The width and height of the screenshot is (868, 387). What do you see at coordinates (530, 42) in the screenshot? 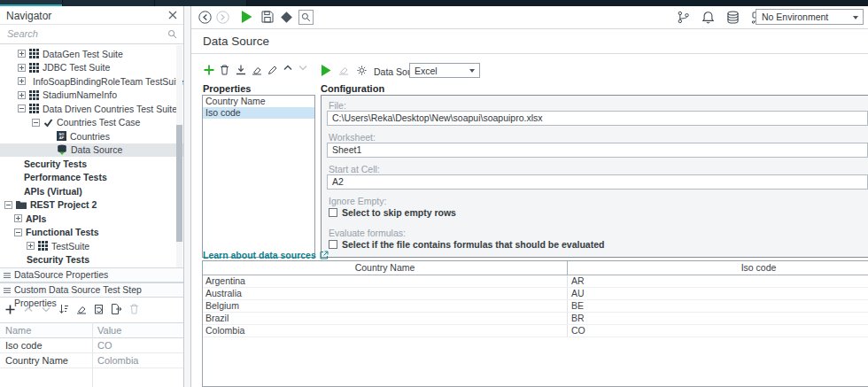
I see `page-title: Data Source` at bounding box center [530, 42].